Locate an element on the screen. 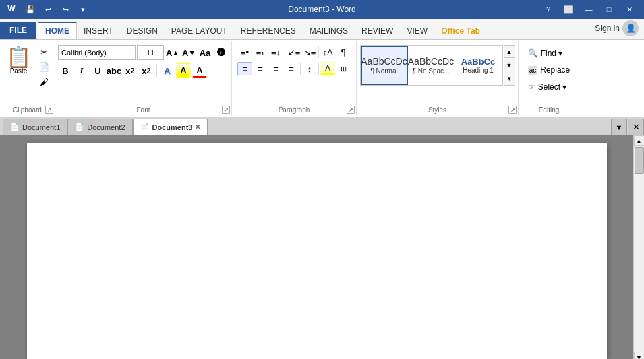 This screenshot has height=359, width=644. clipboard-group: 📋 Paste ✂ 📄 🖌 Clipboard ↗ is located at coordinates (28, 78).